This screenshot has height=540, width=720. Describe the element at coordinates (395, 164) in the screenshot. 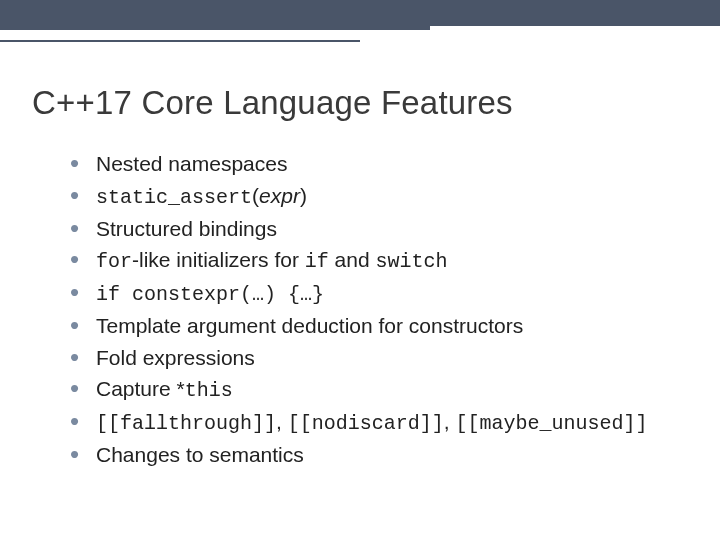

I see `list-item: • Nested namespaces` at that location.